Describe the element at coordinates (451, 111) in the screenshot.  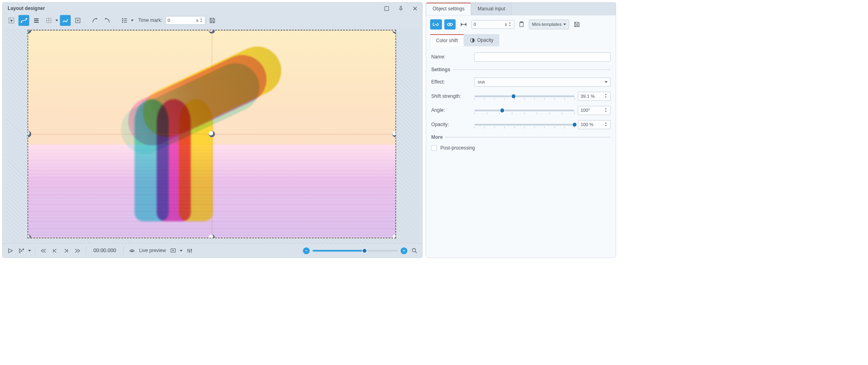
I see `angle-label: Angle:` at that location.